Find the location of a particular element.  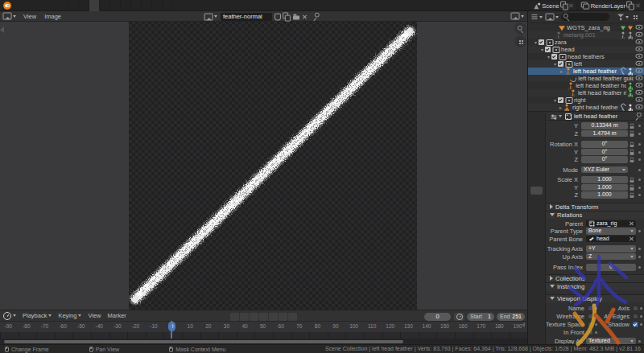

outliner-display-mode is located at coordinates (536, 17).